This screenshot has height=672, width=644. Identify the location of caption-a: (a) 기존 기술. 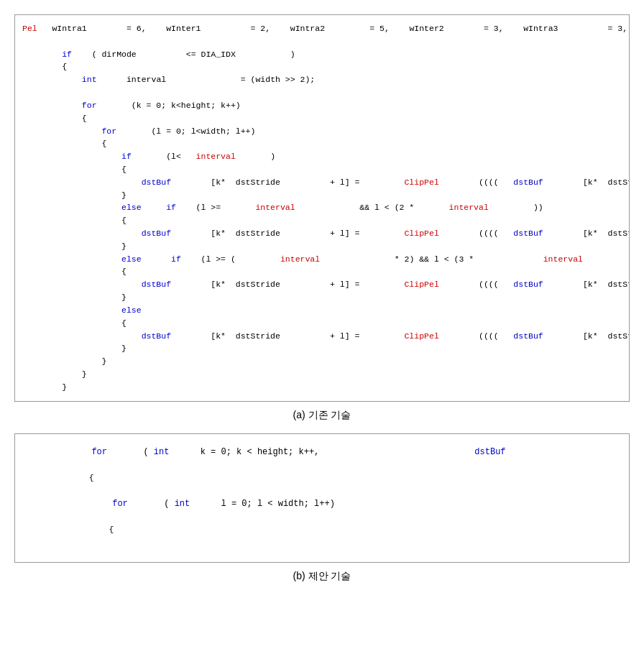
(322, 415).